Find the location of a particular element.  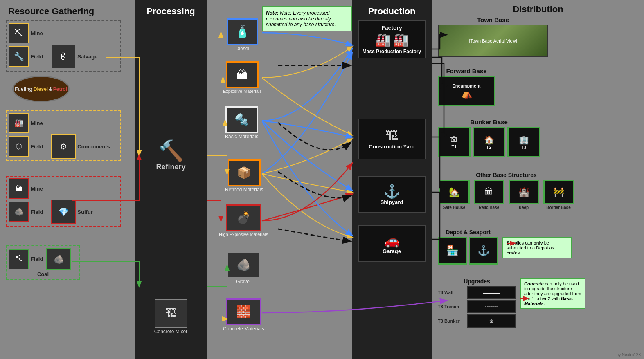

t3-bunker-label: T3 Bunker is located at coordinates (451, 321).